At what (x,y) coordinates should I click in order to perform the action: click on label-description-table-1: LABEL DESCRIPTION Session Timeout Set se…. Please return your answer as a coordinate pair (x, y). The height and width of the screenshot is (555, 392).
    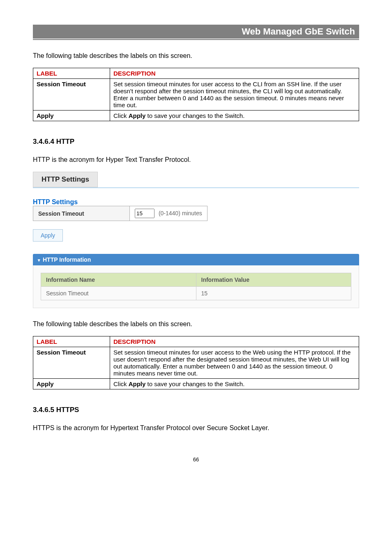
    Looking at the image, I should click on (196, 94).